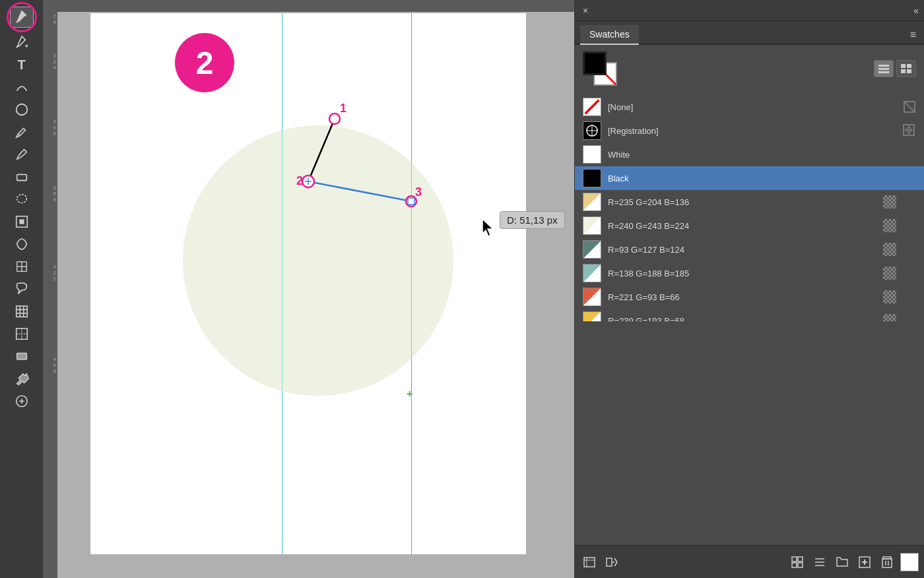  Describe the element at coordinates (22, 132) in the screenshot. I see `pencil-tool` at that location.